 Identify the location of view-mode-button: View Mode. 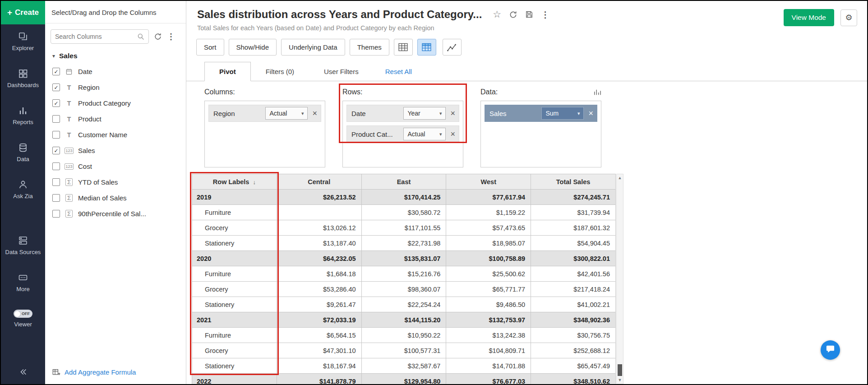
(809, 18).